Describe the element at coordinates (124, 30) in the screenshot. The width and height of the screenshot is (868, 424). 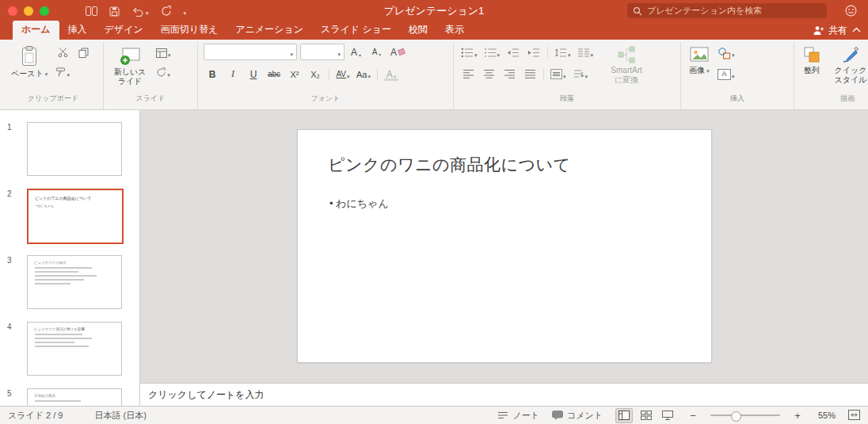
I see `tab-design: デザイン` at that location.